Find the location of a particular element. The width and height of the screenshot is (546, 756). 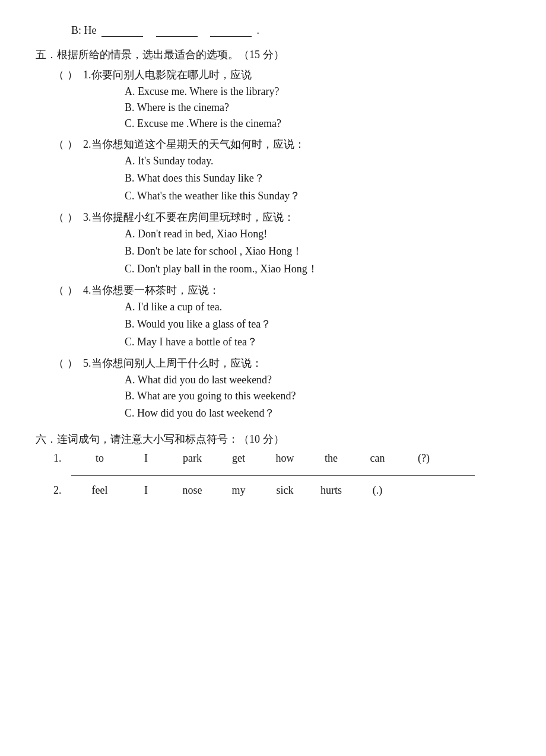

q2-options: A. It's Sunday today. B. What does this … is located at coordinates (273, 179).